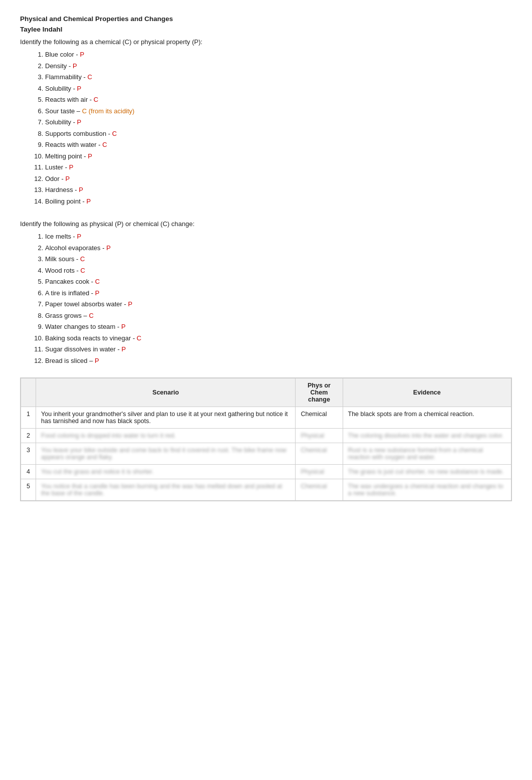 Image resolution: width=532 pixels, height=780 pixels. What do you see at coordinates (279, 55) in the screenshot?
I see `list-item: Blue color - P` at bounding box center [279, 55].